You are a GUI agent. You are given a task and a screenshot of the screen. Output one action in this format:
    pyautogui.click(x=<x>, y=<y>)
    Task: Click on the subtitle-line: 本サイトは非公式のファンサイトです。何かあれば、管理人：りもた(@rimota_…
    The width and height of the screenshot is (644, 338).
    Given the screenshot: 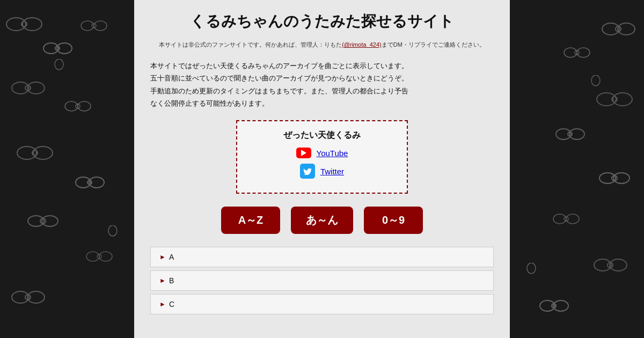 What is the action you would take?
    pyautogui.click(x=322, y=45)
    